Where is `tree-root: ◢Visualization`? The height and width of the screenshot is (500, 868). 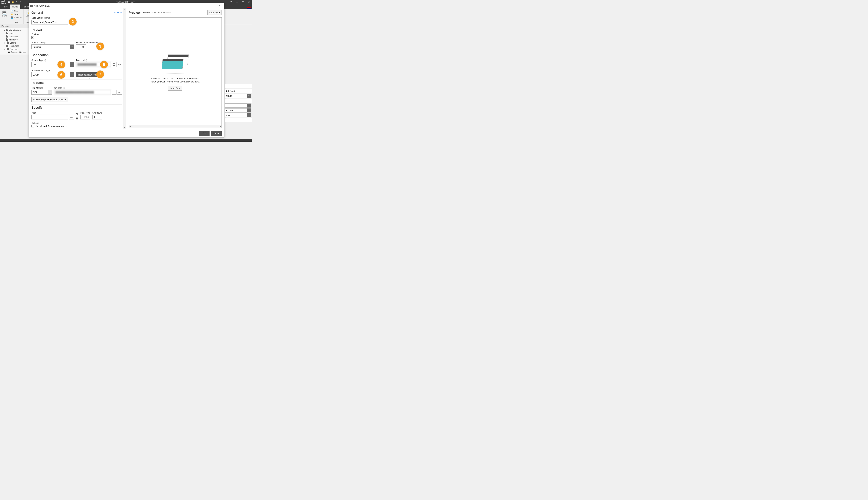
tree-root: ◢Visualization is located at coordinates (14, 30).